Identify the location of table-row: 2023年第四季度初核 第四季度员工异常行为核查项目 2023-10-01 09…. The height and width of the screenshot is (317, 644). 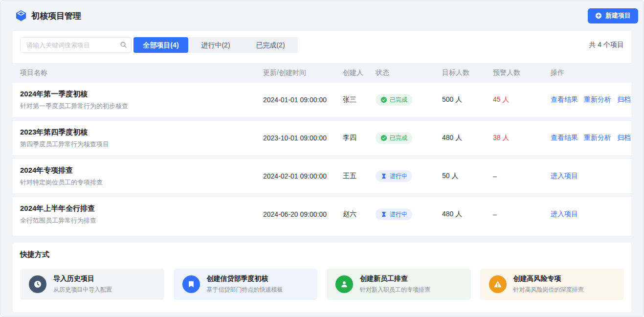
(322, 138).